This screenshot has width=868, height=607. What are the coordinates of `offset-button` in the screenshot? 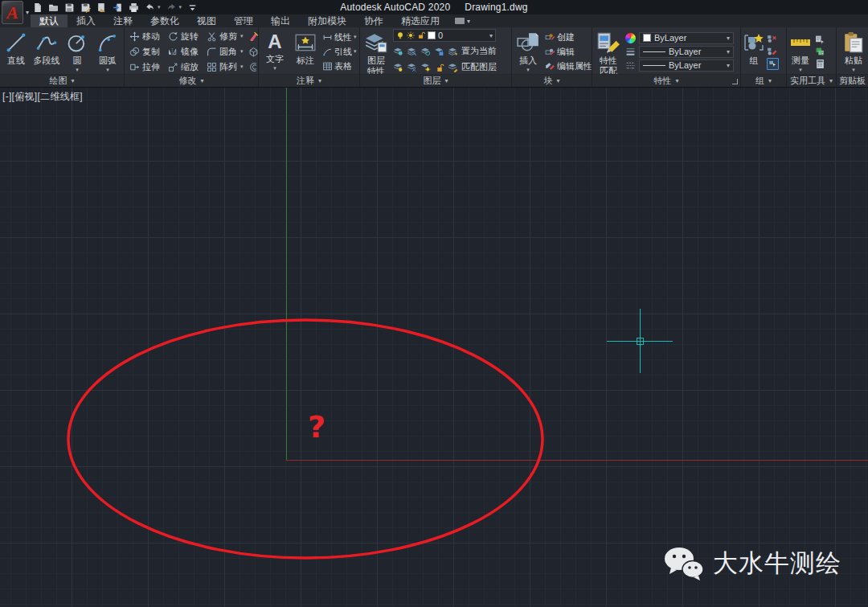 It's located at (253, 68).